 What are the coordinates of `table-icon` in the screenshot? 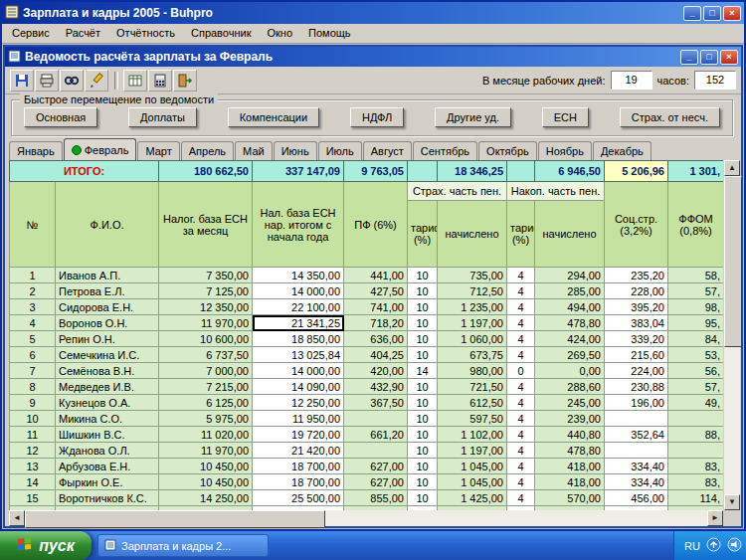 It's located at (135, 81).